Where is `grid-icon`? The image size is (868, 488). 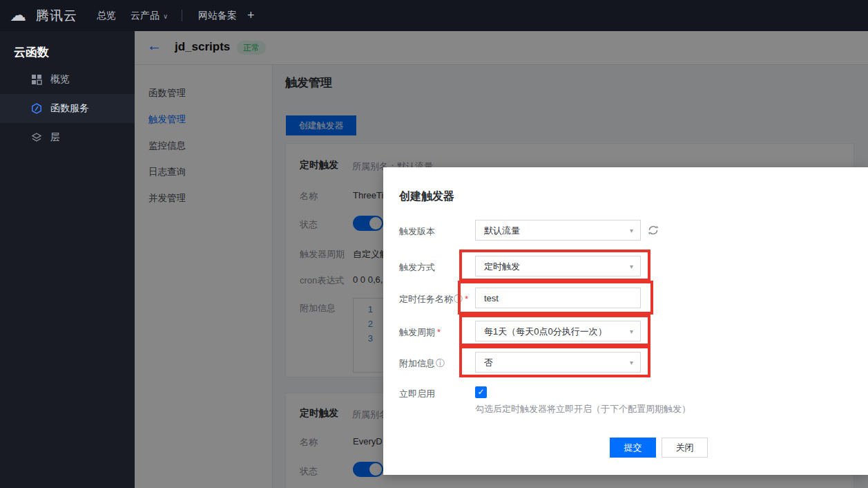
grid-icon is located at coordinates (37, 79).